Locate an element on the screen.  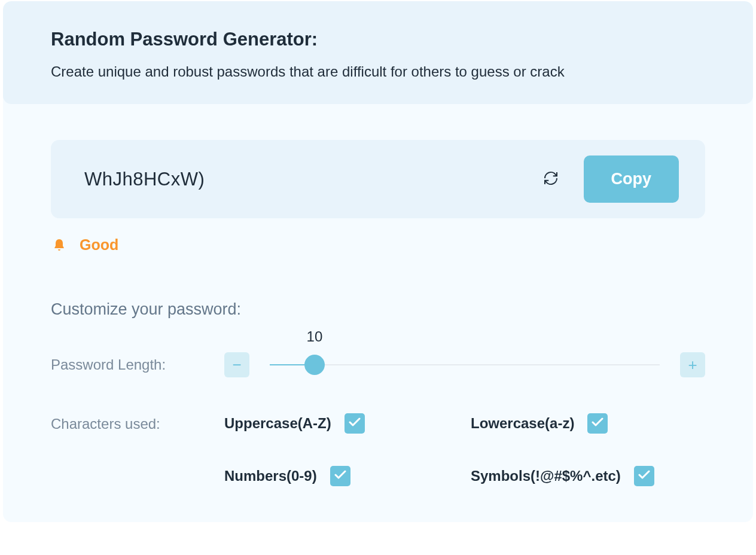
checkbox-numbers is located at coordinates (340, 476).